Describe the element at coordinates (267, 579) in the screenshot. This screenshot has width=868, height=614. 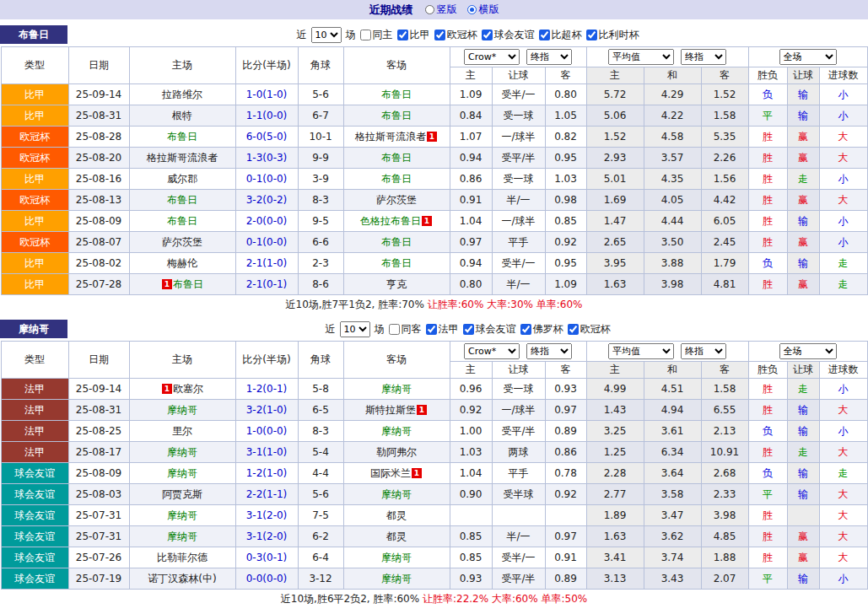
I see `score-cell: 0-0(0-0)` at that location.